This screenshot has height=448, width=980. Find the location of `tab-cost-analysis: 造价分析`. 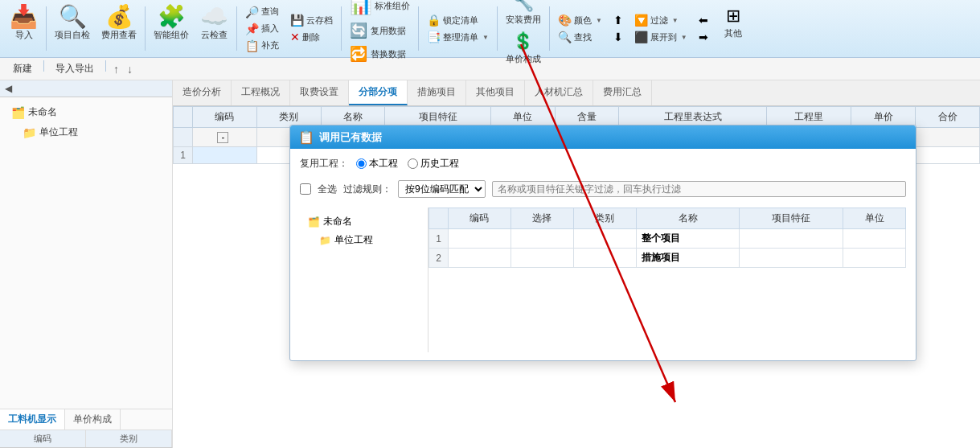

tab-cost-analysis: 造价分析 is located at coordinates (203, 93).